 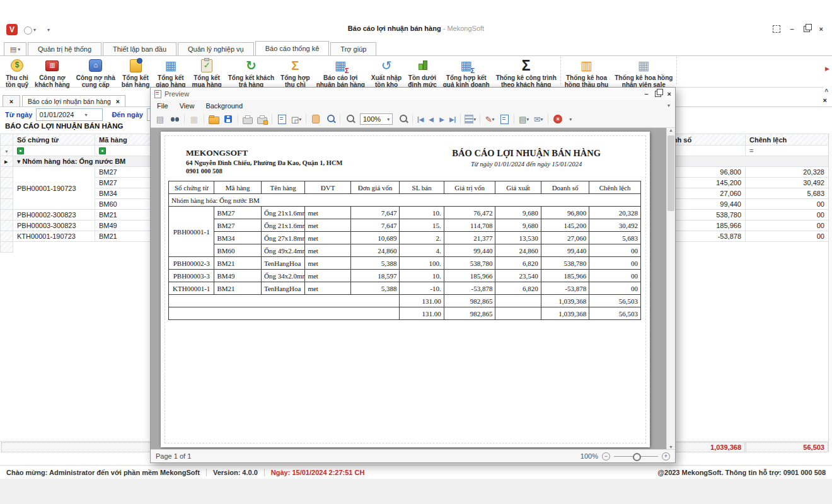 I want to click on quick-print-icon, so click(x=262, y=119).